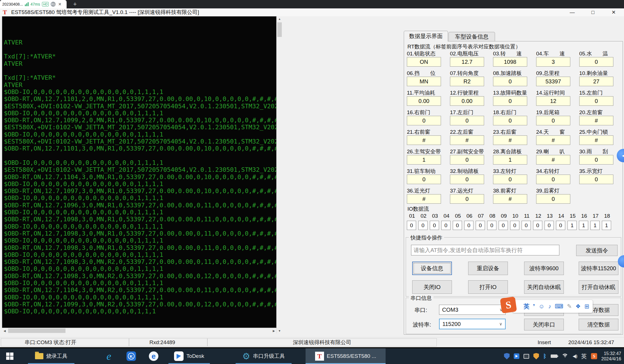 The width and height of the screenshot is (624, 364). Describe the element at coordinates (597, 250) in the screenshot. I see `send-command-button: 发送指令` at that location.